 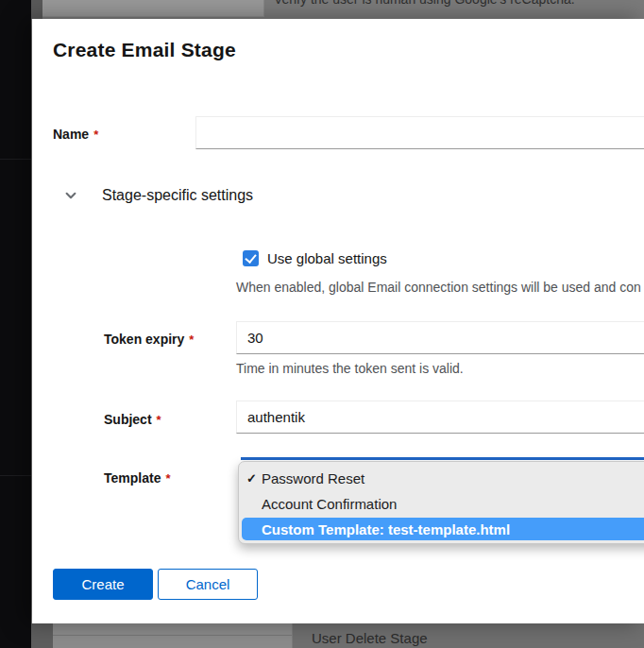 What do you see at coordinates (159, 196) in the screenshot?
I see `stage-specific-settings-toggle: Stage-specific settings` at bounding box center [159, 196].